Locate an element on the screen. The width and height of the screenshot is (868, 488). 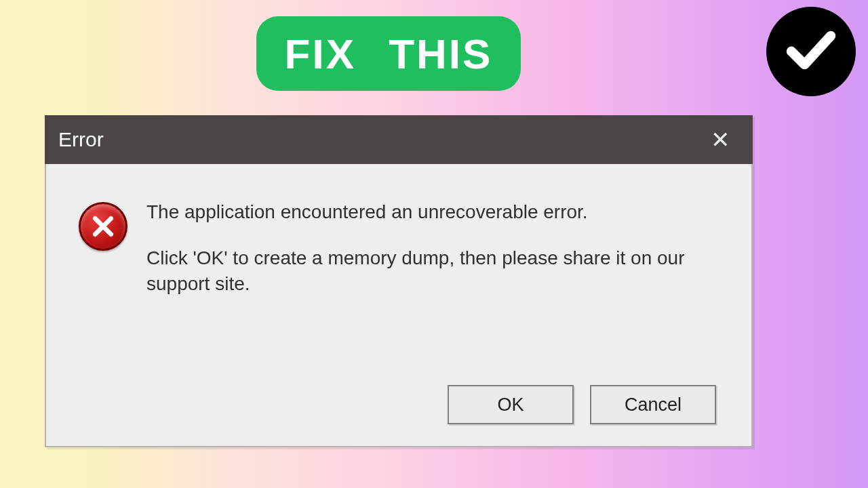
dialog-button-row: OK Cancel is located at coordinates (399, 407).